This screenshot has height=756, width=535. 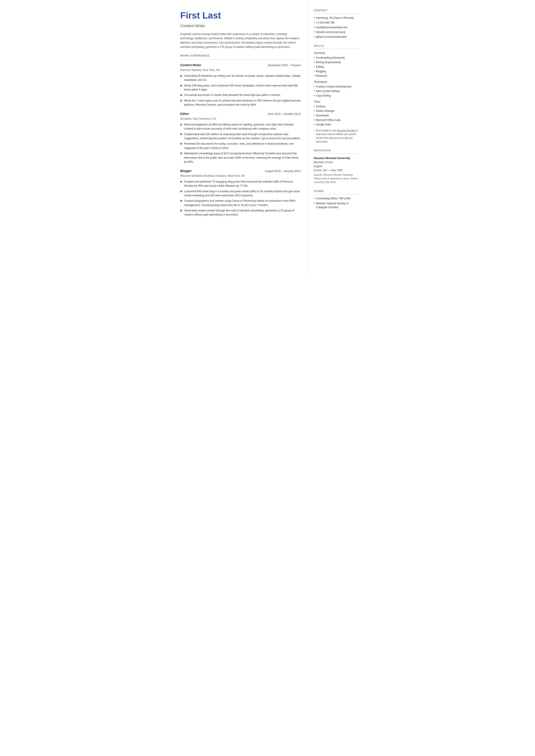 I want to click on contact-item-2: +1-234-456-789, so click(x=337, y=23).